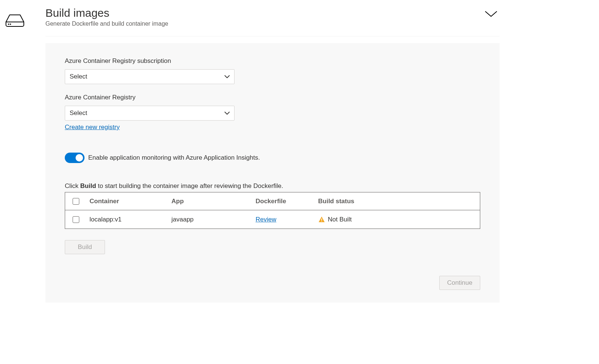 The height and width of the screenshot is (364, 599). What do you see at coordinates (174, 158) in the screenshot?
I see `monitoring-toggle-label: Enable application monitoring with Azure…` at bounding box center [174, 158].